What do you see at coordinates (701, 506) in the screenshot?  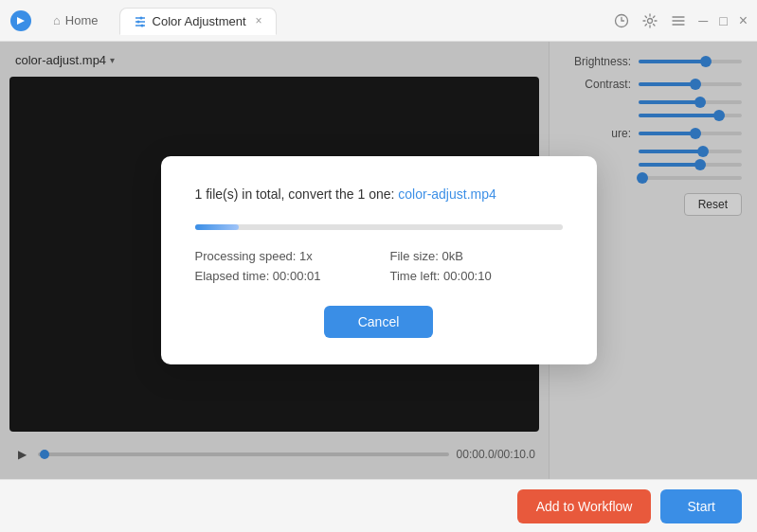 I see `start-button: Start` at bounding box center [701, 506].